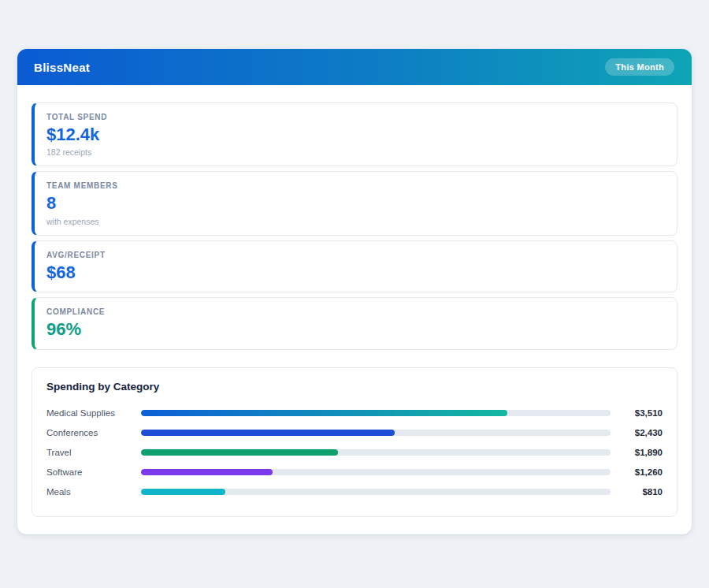 The image size is (709, 588). Describe the element at coordinates (354, 386) in the screenshot. I see `spending-panel-title: Spending by Category` at that location.